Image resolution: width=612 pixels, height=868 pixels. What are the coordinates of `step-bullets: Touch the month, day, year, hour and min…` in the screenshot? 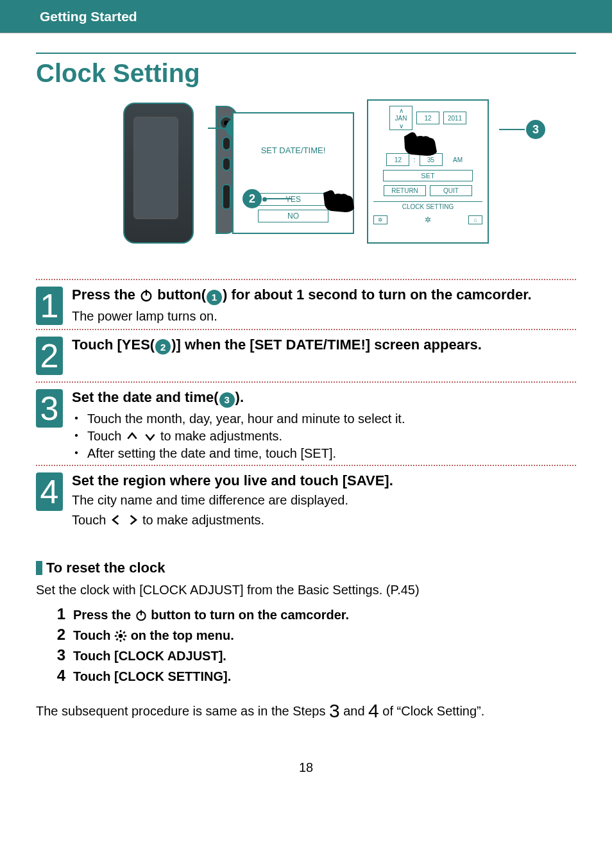 It's located at (324, 436).